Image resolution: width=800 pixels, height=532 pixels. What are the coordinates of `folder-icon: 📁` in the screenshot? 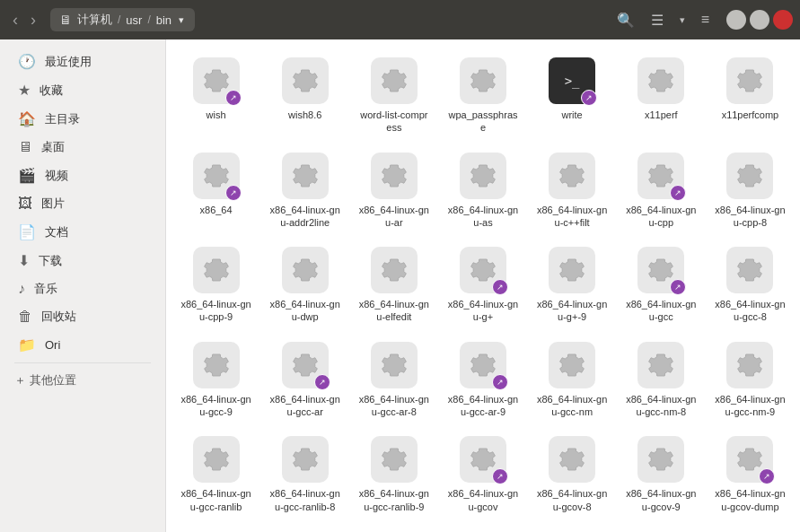 It's located at (27, 344).